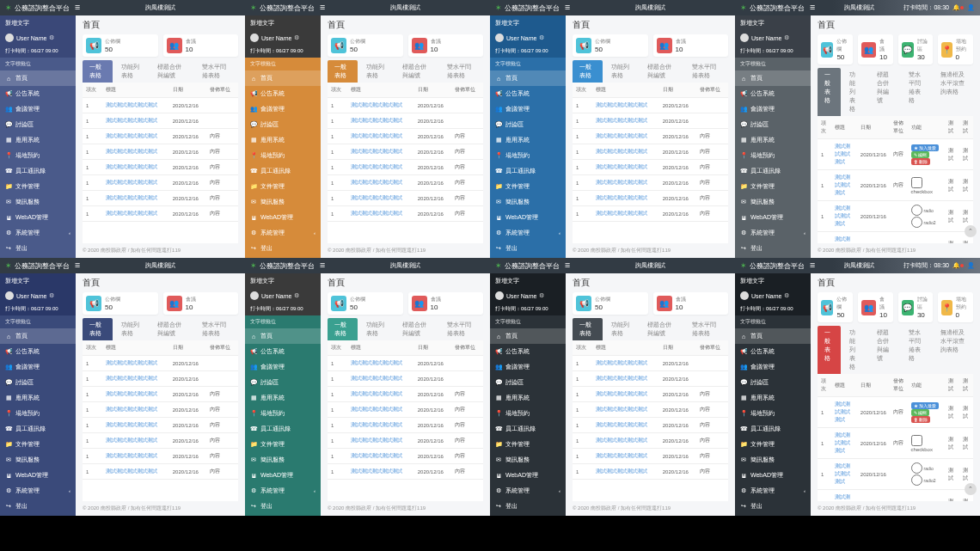  Describe the element at coordinates (927, 480) in the screenshot. I see `radio: radio2` at that location.